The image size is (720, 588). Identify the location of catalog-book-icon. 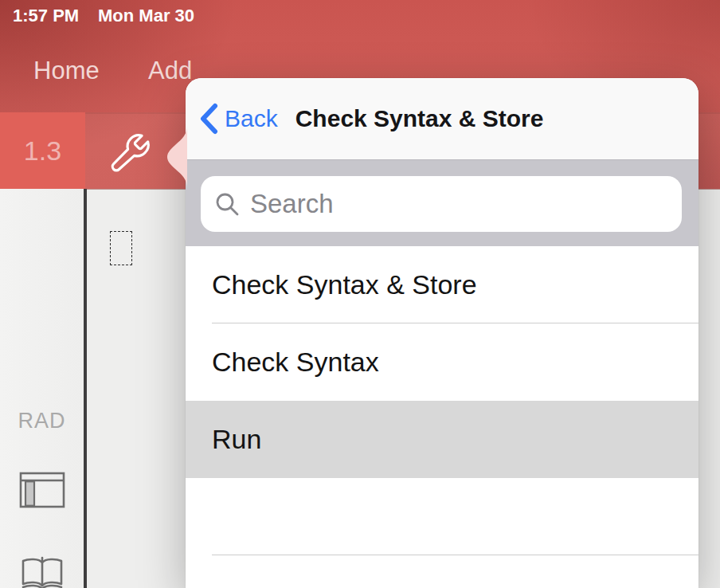
(42, 572).